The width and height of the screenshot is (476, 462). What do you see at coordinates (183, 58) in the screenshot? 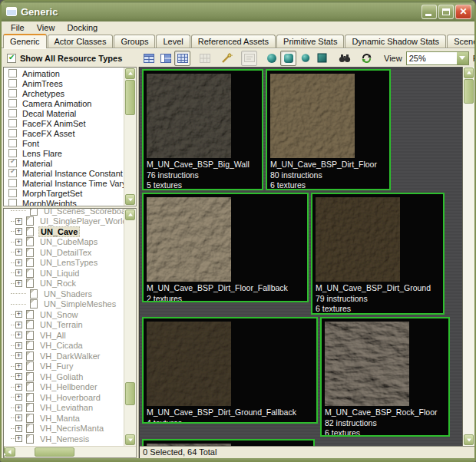
I see `view-thumbnails-button` at bounding box center [183, 58].